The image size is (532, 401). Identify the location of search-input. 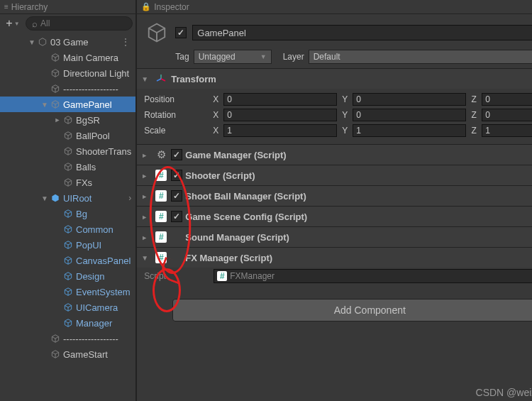
(84, 23).